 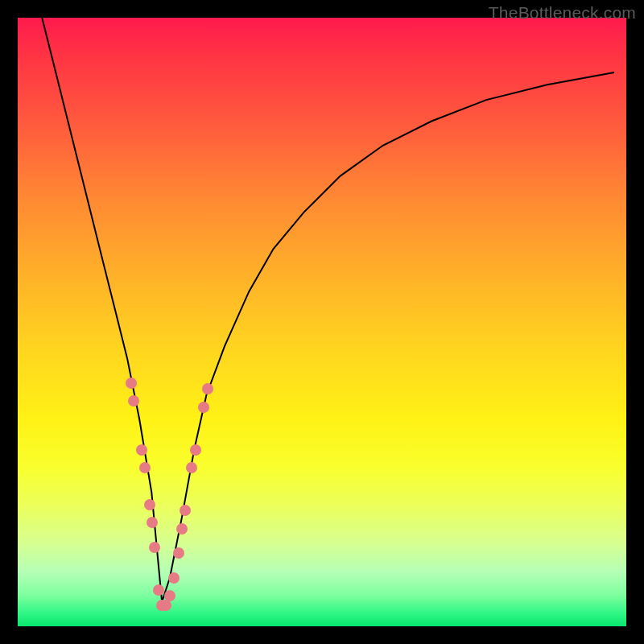 What do you see at coordinates (562, 13) in the screenshot?
I see `watermark-text: TheBottleneck.com` at bounding box center [562, 13].